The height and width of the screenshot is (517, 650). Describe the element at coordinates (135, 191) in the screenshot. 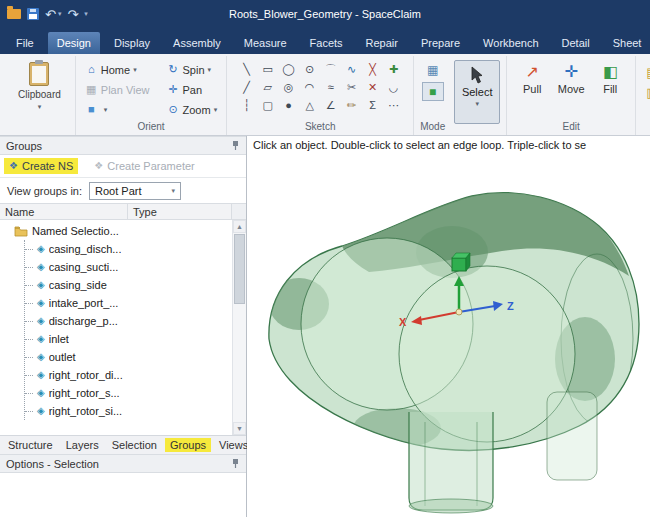

I see `view-groups-dropdown: Root Part ▾` at that location.